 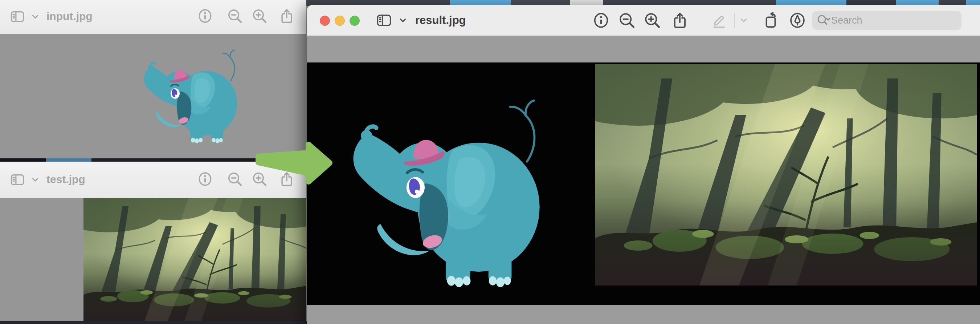 I want to click on search-icon, so click(x=824, y=21).